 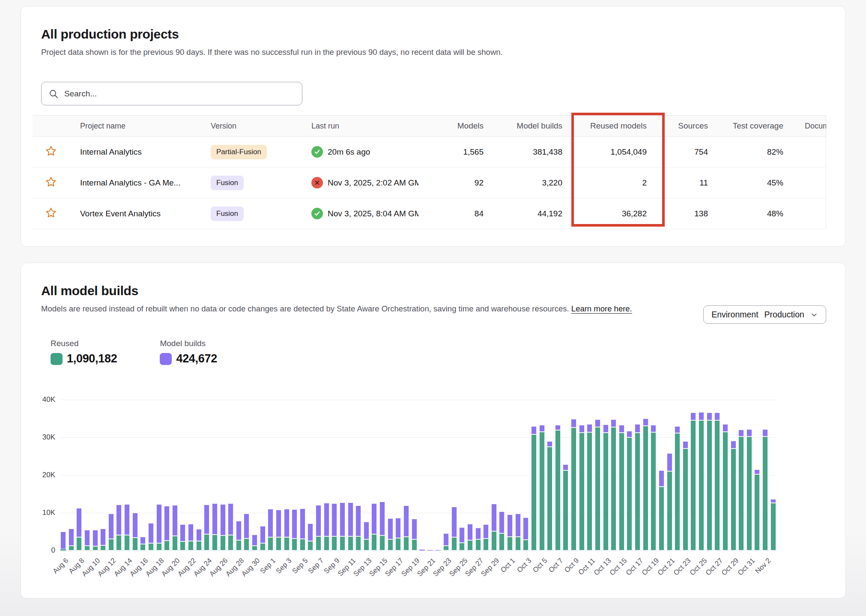 I want to click on environment-select: Environment Production, so click(x=765, y=314).